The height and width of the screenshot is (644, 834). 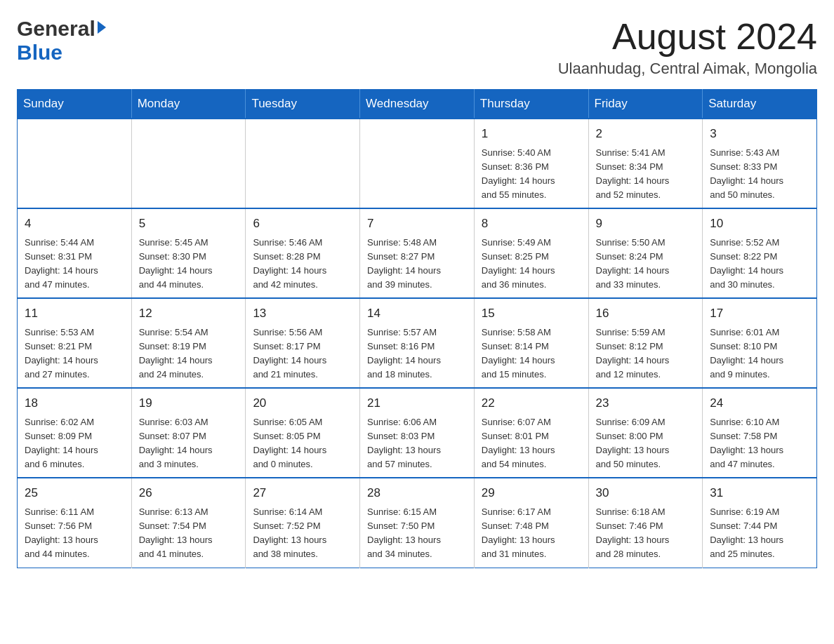 What do you see at coordinates (188, 433) in the screenshot?
I see `calendar-day-cell: 19Sunrise: 6:03 AM Sunset: 8:07 PM Dayli…` at bounding box center [188, 433].